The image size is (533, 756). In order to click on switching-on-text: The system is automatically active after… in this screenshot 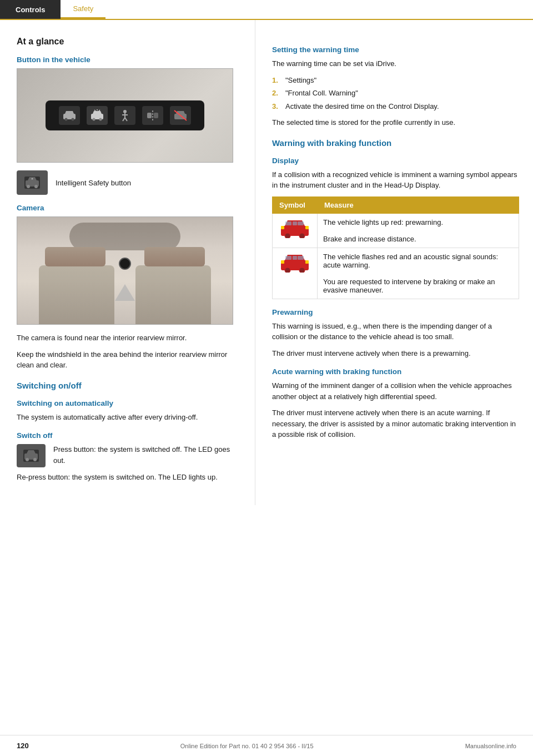, I will do `click(128, 417)`.